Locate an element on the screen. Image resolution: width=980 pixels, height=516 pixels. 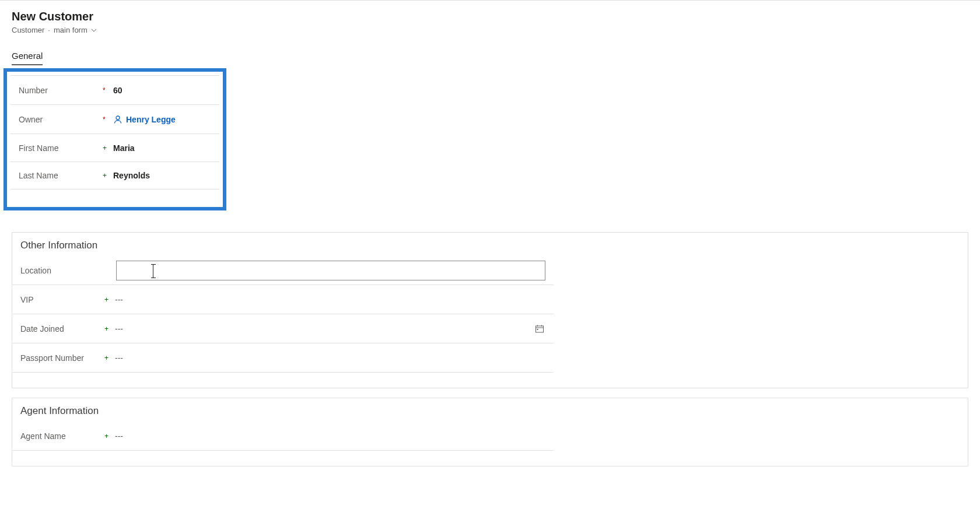
general-fields-highlight: Number * 60 Owner * Henry Legge First Na… is located at coordinates (115, 139).